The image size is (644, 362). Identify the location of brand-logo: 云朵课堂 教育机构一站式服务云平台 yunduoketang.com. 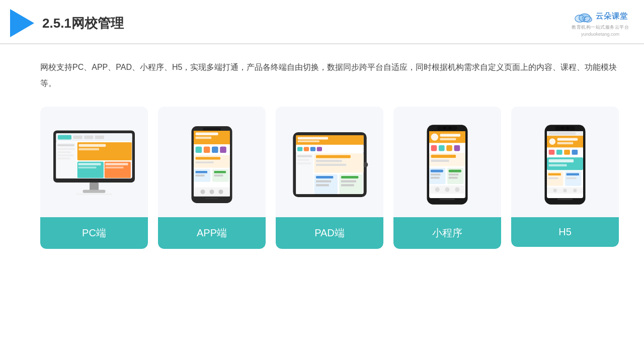
(600, 23).